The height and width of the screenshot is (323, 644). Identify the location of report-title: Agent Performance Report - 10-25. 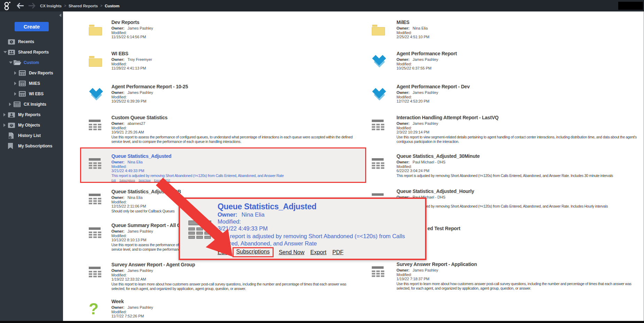
(241, 87).